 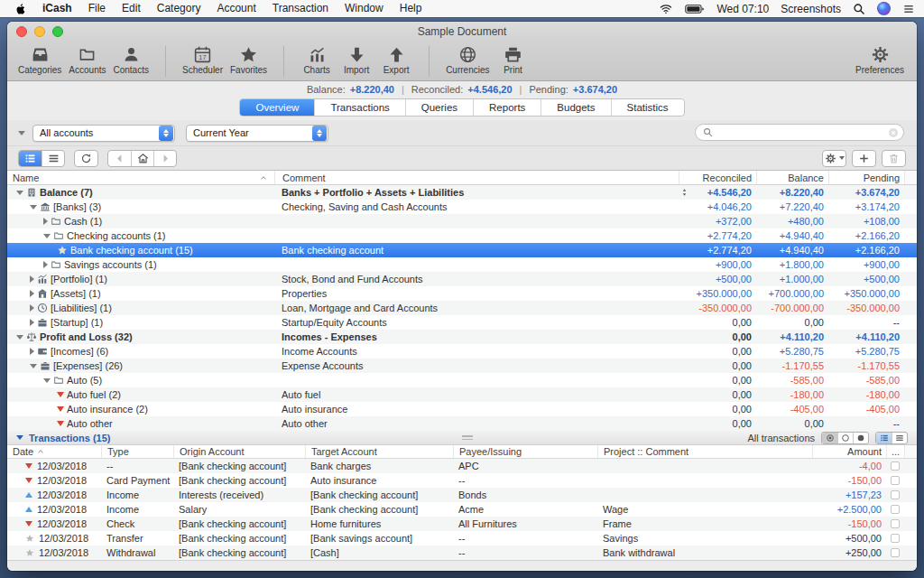 What do you see at coordinates (87, 159) in the screenshot?
I see `refresh-button` at bounding box center [87, 159].